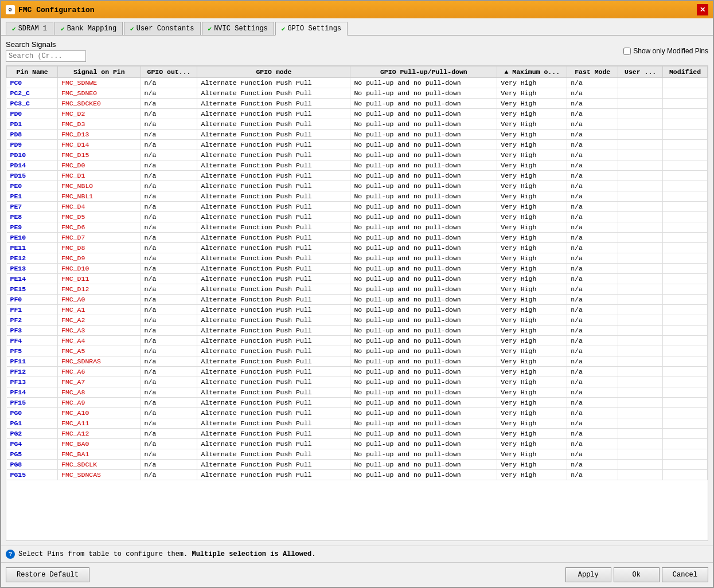  What do you see at coordinates (99, 382) in the screenshot?
I see `cell-signal-29: FMC_A7` at bounding box center [99, 382].